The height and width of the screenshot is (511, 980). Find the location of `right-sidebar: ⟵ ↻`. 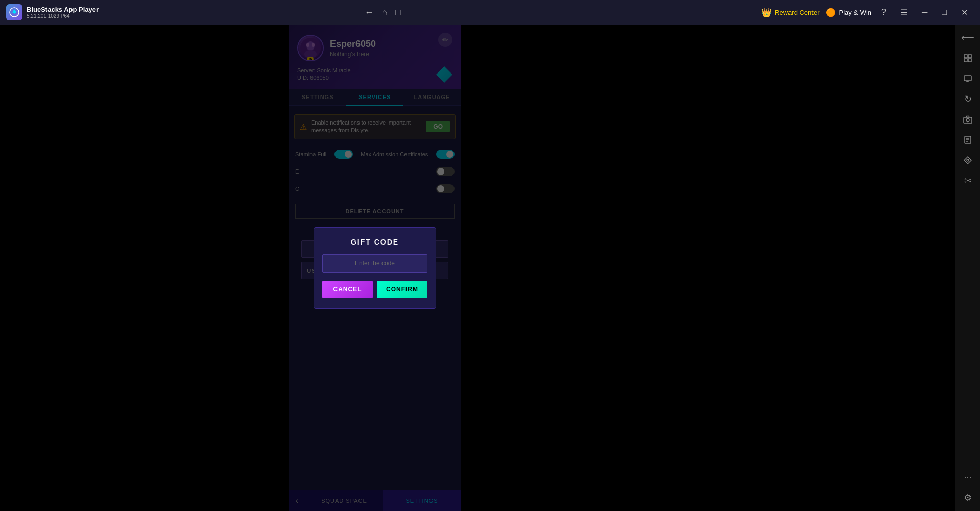

right-sidebar: ⟵ ↻ is located at coordinates (968, 267).